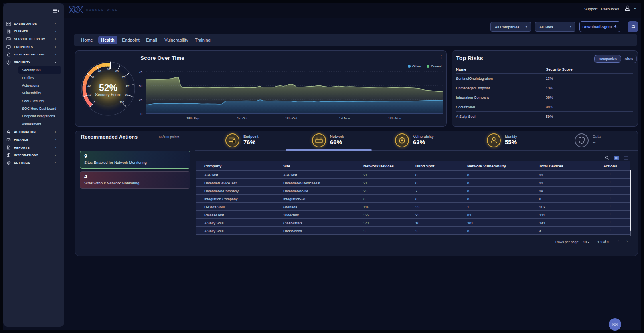 The image size is (644, 333). What do you see at coordinates (124, 77) in the screenshot?
I see `svg-text: 70` at bounding box center [124, 77].